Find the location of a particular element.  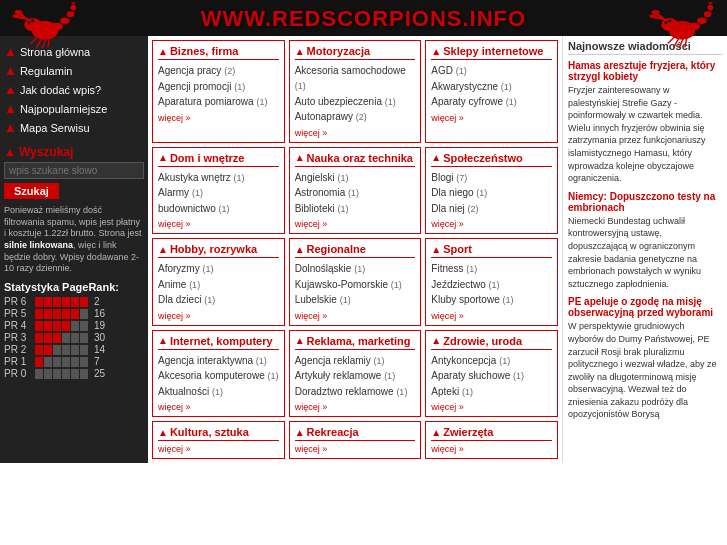

nav-item-add: ▲ Jak dodać wpis? is located at coordinates (74, 90).